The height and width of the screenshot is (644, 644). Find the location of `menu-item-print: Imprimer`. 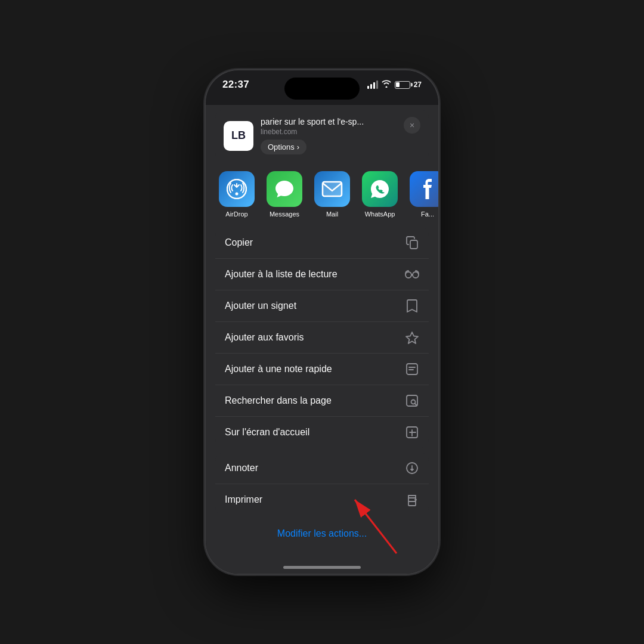

menu-item-print: Imprimer is located at coordinates (322, 500).